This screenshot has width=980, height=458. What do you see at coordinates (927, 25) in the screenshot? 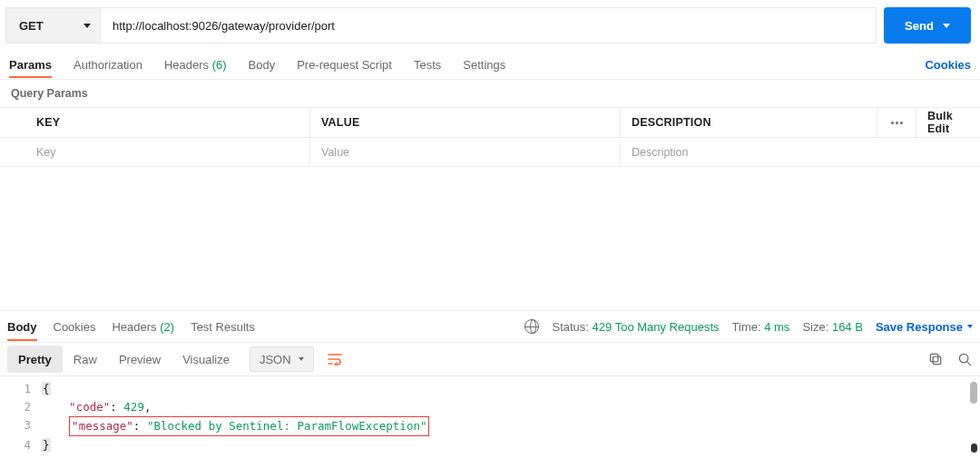
I see `send-button: Send` at bounding box center [927, 25].